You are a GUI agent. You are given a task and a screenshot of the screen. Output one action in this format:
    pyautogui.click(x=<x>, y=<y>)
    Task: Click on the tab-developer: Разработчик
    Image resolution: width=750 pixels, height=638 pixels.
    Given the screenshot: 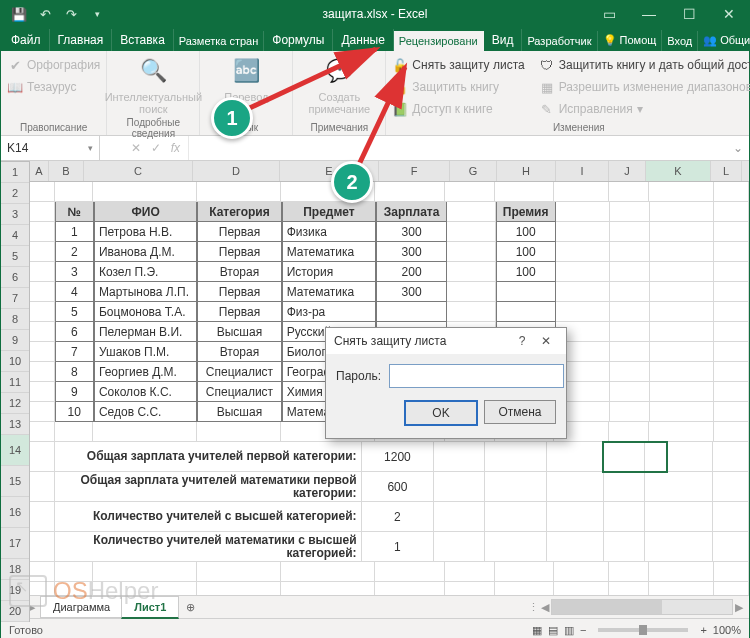 What is the action you would take?
    pyautogui.click(x=560, y=41)
    